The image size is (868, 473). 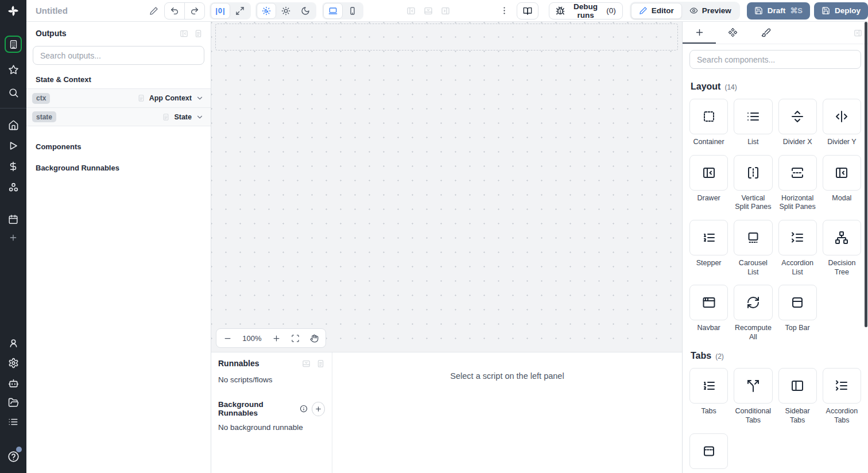 I want to click on save-icon, so click(x=759, y=10).